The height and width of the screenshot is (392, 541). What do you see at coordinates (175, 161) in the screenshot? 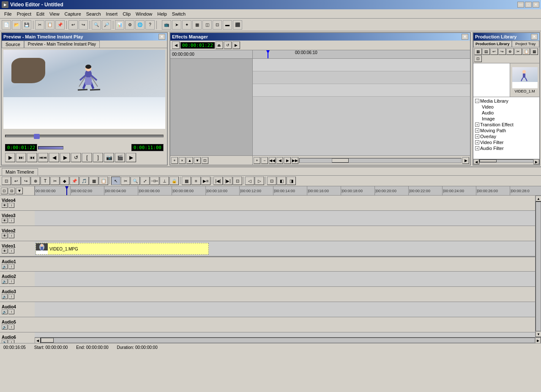
I see `effects-add-btn: +` at bounding box center [175, 161].